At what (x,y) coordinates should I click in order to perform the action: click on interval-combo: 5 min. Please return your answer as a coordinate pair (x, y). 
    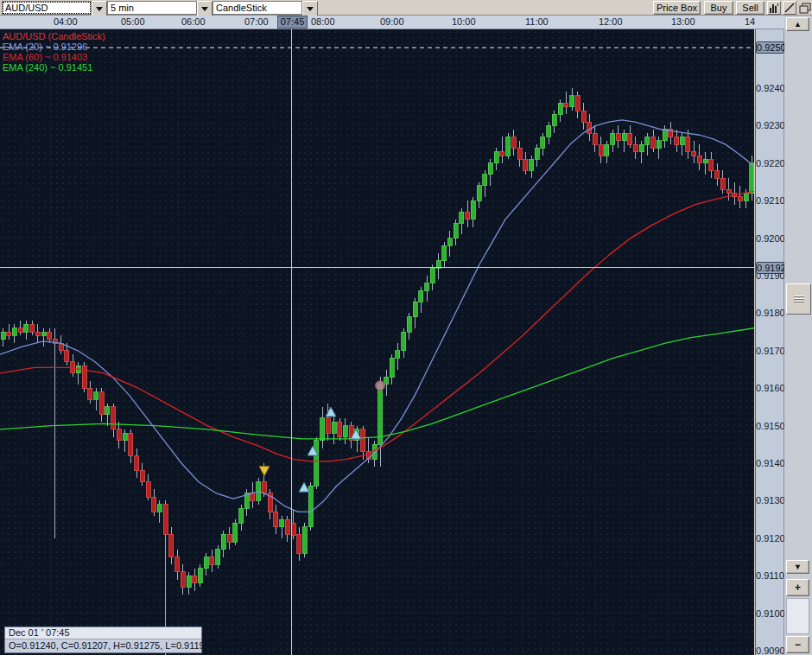
    Looking at the image, I should click on (160, 8).